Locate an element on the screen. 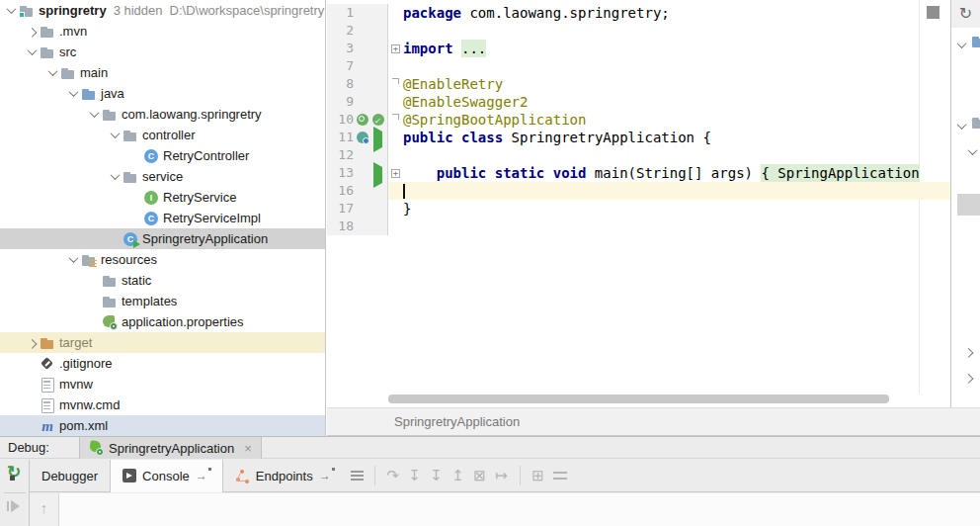  gutter-spacer is located at coordinates (364, 173).